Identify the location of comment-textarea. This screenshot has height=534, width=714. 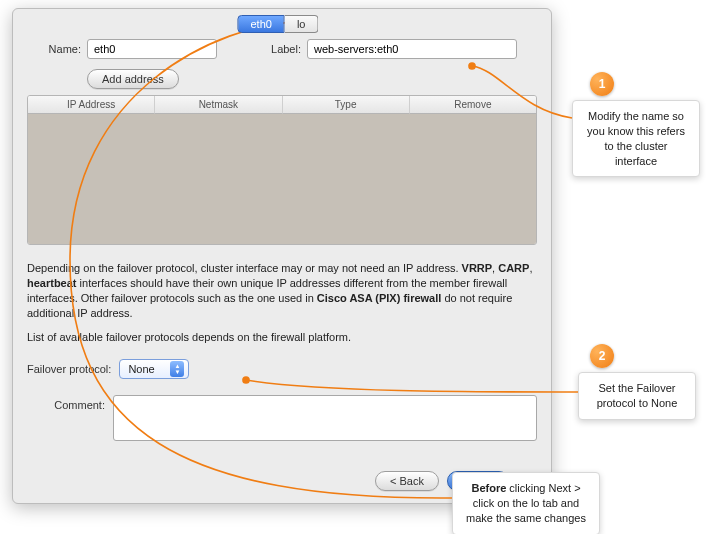
(325, 418).